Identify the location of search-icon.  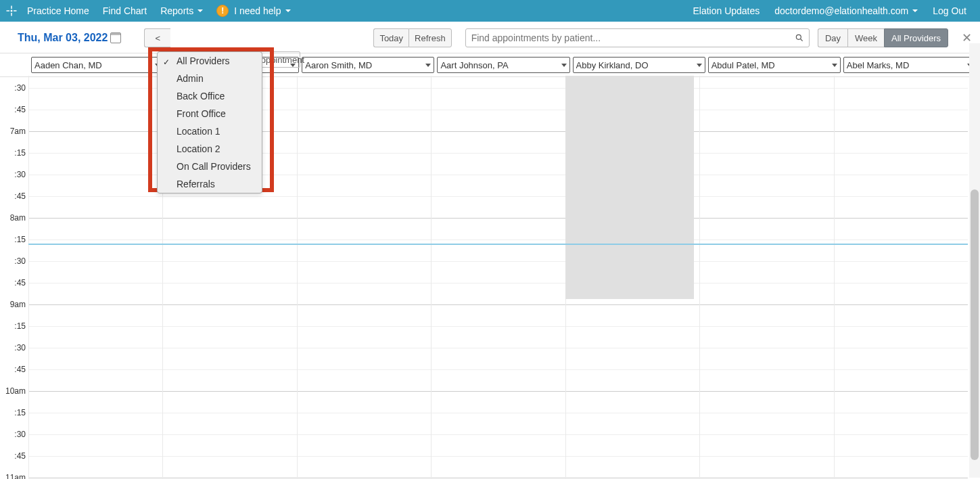
(799, 38).